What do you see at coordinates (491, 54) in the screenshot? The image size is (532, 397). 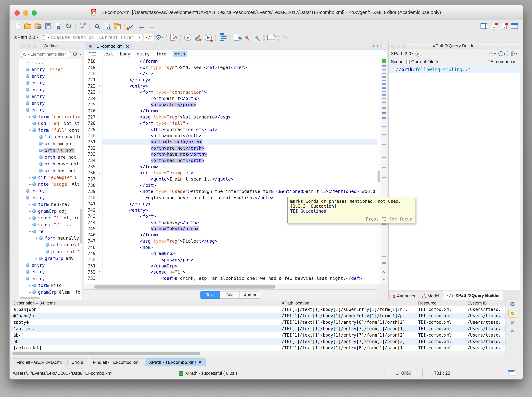 I see `favorites-star-icon: ☆` at bounding box center [491, 54].